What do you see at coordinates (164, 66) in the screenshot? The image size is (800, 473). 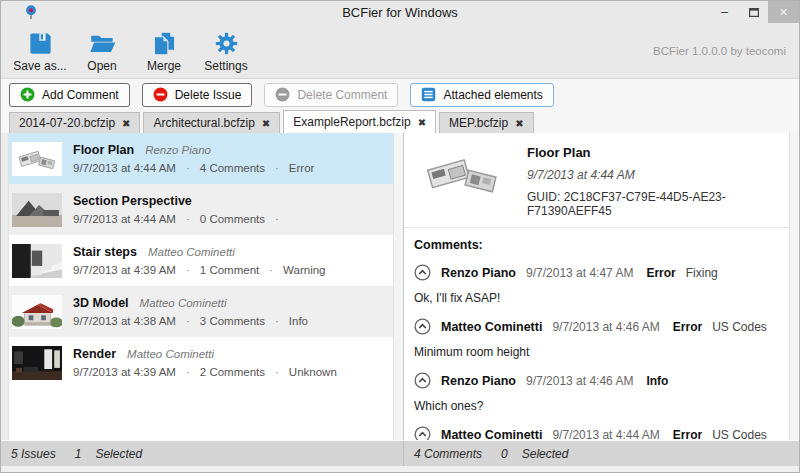 I see `merge-label: Merge` at bounding box center [164, 66].